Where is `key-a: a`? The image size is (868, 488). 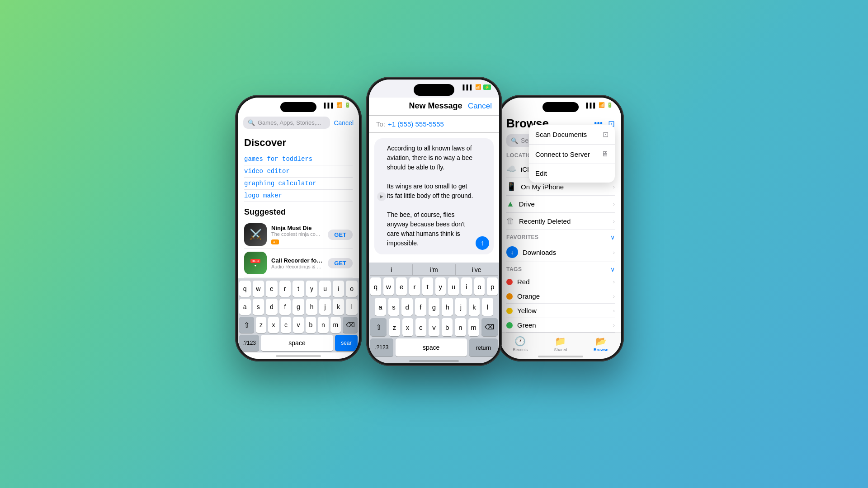 key-a: a is located at coordinates (245, 307).